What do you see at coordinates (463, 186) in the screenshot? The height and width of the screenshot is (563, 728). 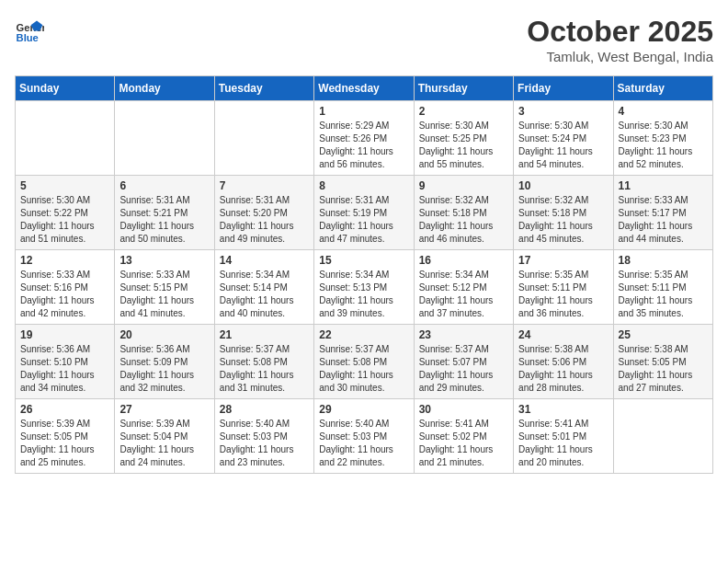 I see `day-number: 9` at bounding box center [463, 186].